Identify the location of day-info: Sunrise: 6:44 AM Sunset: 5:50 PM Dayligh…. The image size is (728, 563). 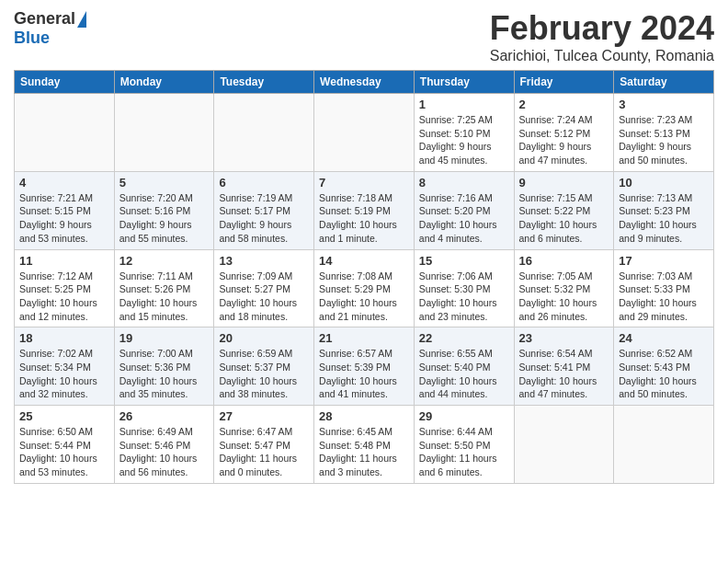
(464, 453).